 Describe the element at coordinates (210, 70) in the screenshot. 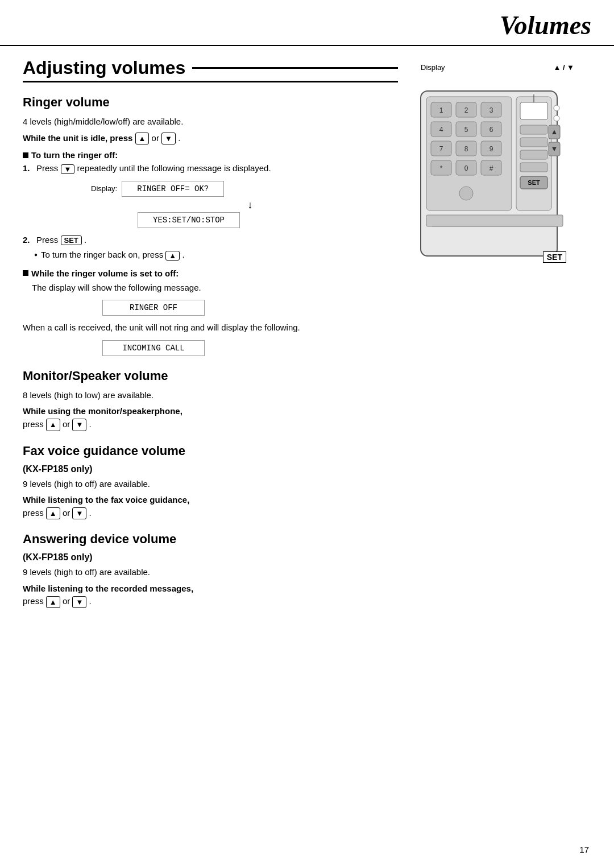

I see `main-section-title: Adjusting volumes` at that location.